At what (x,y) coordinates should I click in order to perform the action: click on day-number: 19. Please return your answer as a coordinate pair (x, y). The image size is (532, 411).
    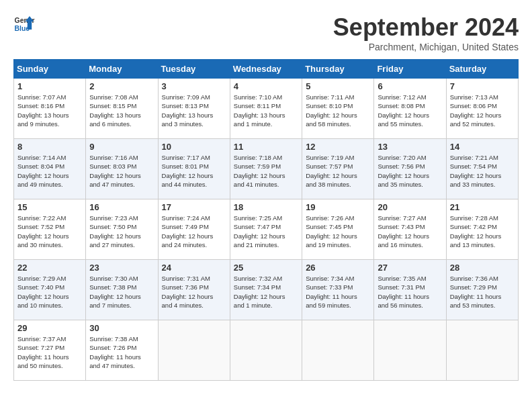
    Looking at the image, I should click on (338, 207).